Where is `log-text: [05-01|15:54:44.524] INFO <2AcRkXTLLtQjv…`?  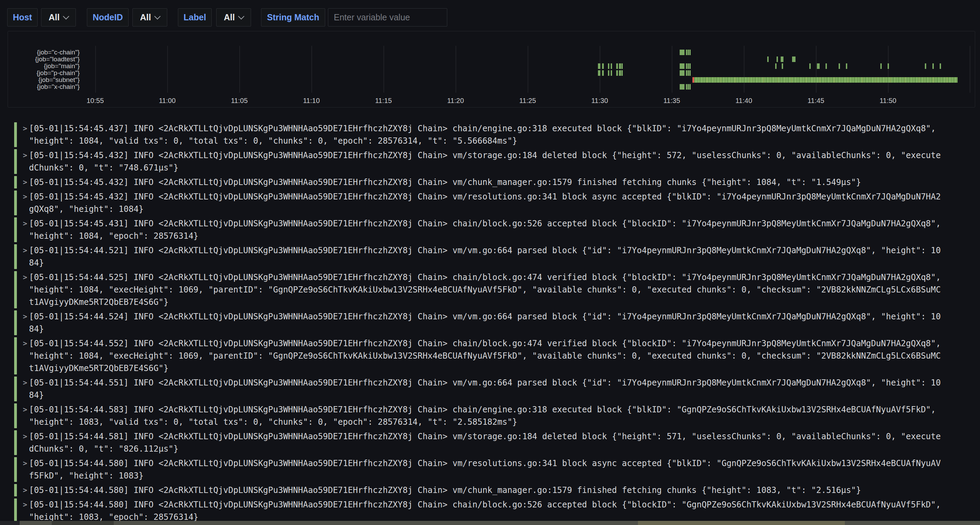
log-text: [05-01|15:54:44.524] INFO <2AcRkXTLLtQjv… is located at coordinates (486, 323).